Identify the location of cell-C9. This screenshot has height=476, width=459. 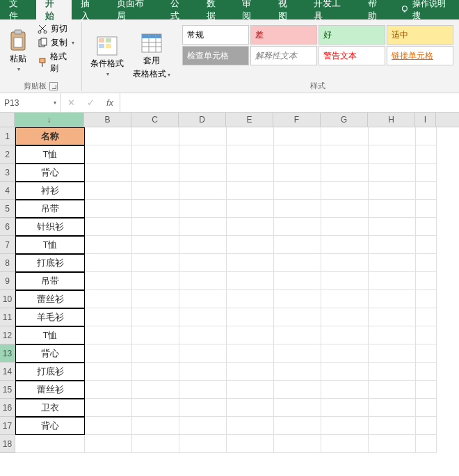
(156, 281).